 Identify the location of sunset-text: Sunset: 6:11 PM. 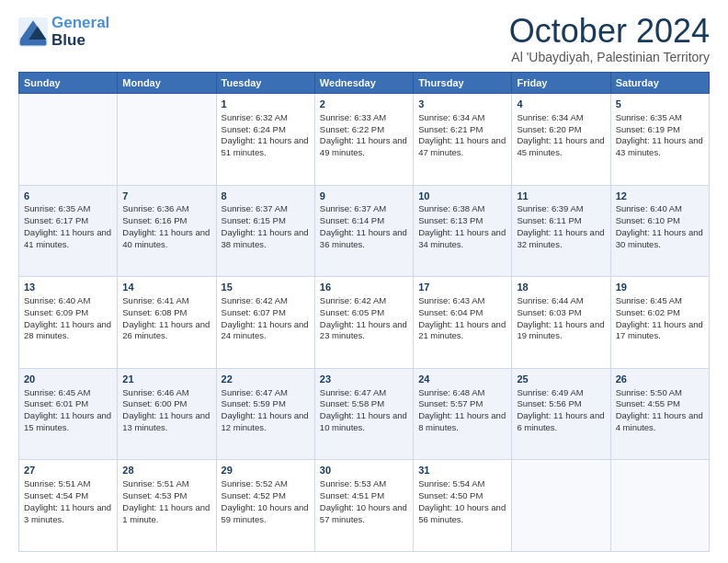
(549, 221).